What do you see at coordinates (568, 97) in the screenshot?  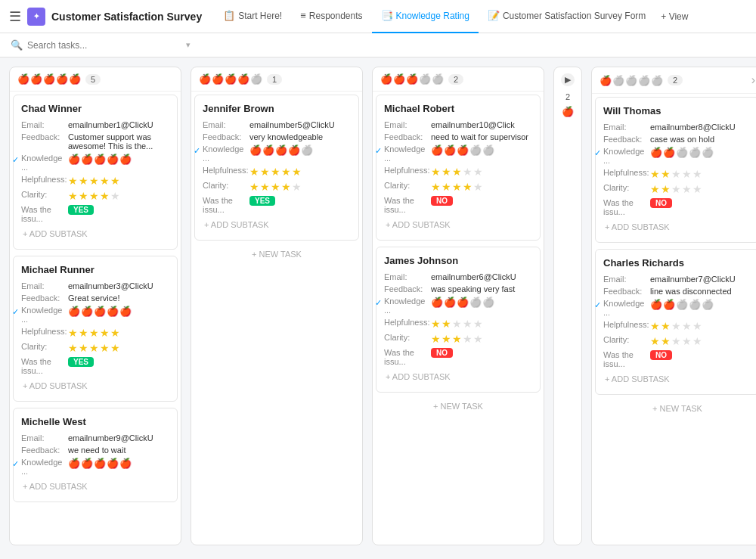 I see `column-count: 2` at bounding box center [568, 97].